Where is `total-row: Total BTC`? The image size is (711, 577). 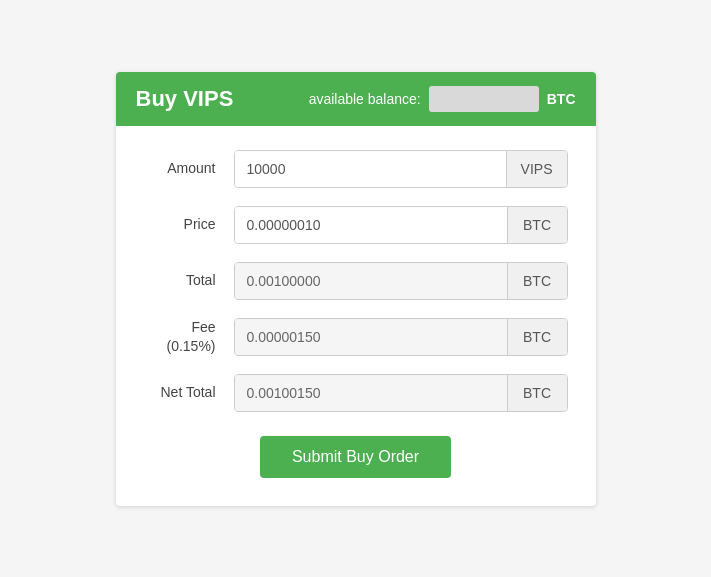 total-row: Total BTC is located at coordinates (356, 281).